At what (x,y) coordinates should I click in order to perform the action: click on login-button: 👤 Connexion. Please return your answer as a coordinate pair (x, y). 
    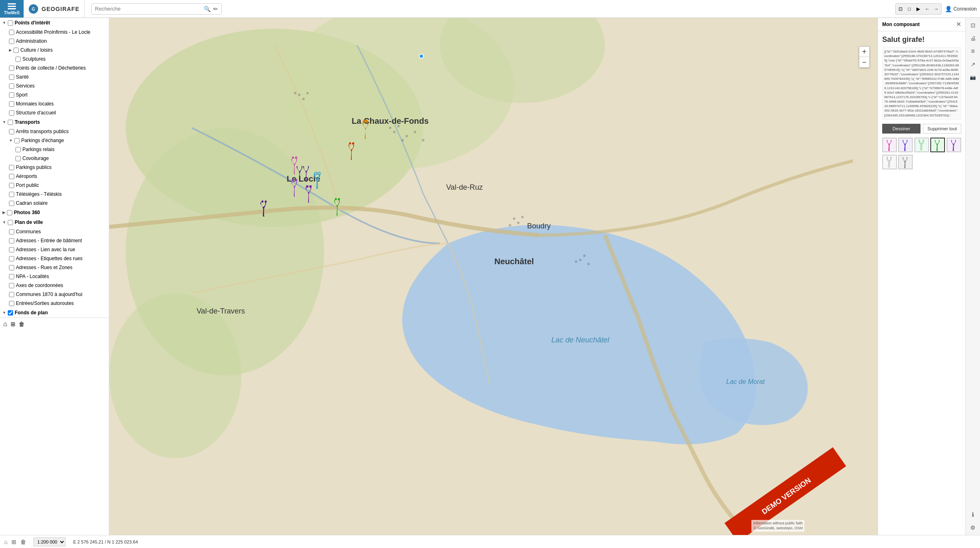
    Looking at the image, I should click on (961, 9).